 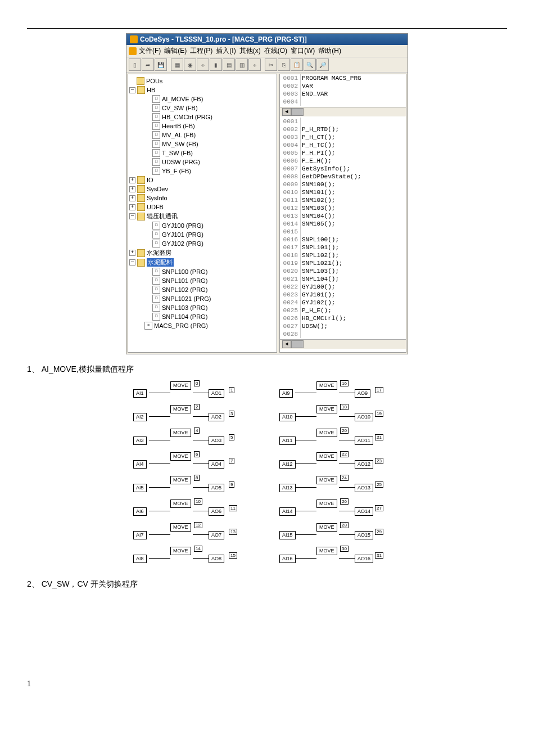 What do you see at coordinates (343, 177) in the screenshot?
I see `code-line: 0008GetDPDevState();` at bounding box center [343, 177].